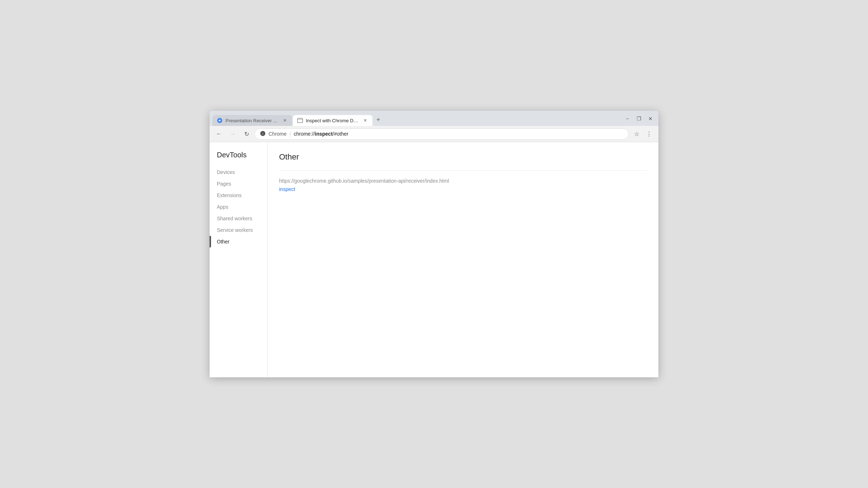  I want to click on nav-right-controls: ☆ ⋮, so click(643, 134).